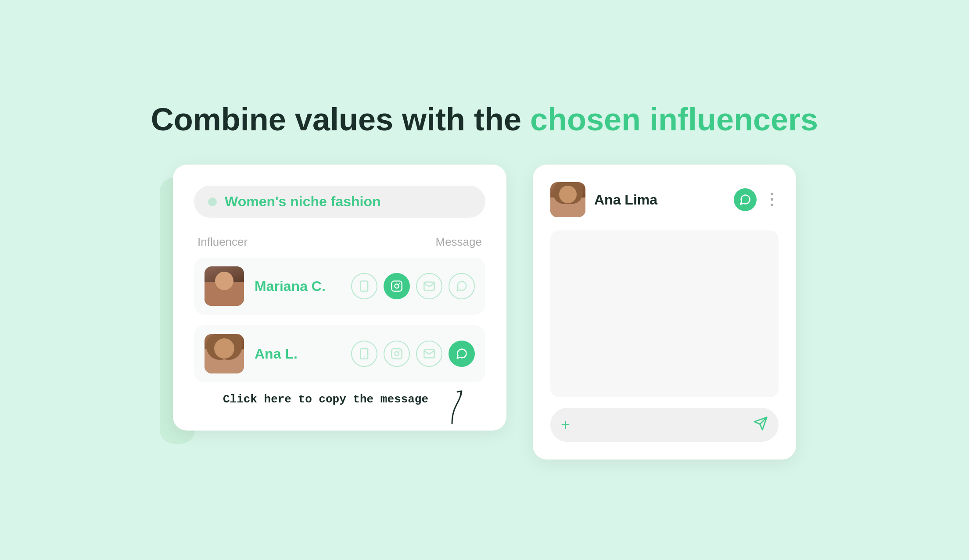 The height and width of the screenshot is (560, 969). I want to click on annotation-area: Click here to copy the message, so click(340, 399).